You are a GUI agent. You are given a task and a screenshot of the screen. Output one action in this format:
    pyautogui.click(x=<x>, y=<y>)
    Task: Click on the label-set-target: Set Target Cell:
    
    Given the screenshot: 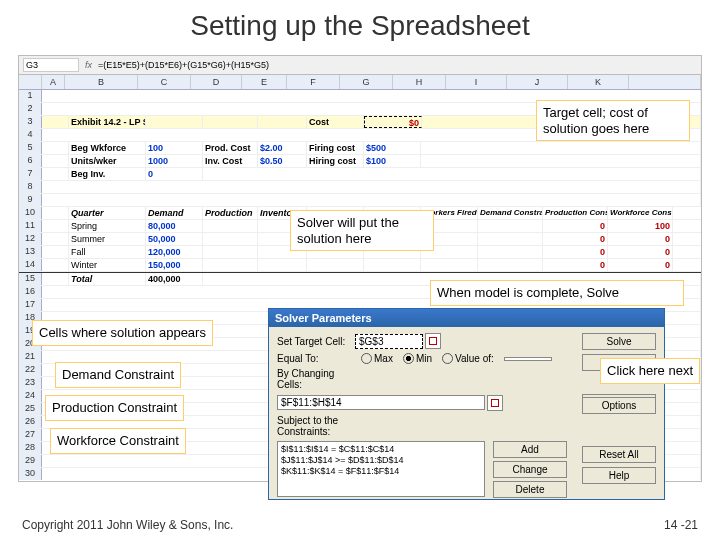 What is the action you would take?
    pyautogui.click(x=316, y=342)
    